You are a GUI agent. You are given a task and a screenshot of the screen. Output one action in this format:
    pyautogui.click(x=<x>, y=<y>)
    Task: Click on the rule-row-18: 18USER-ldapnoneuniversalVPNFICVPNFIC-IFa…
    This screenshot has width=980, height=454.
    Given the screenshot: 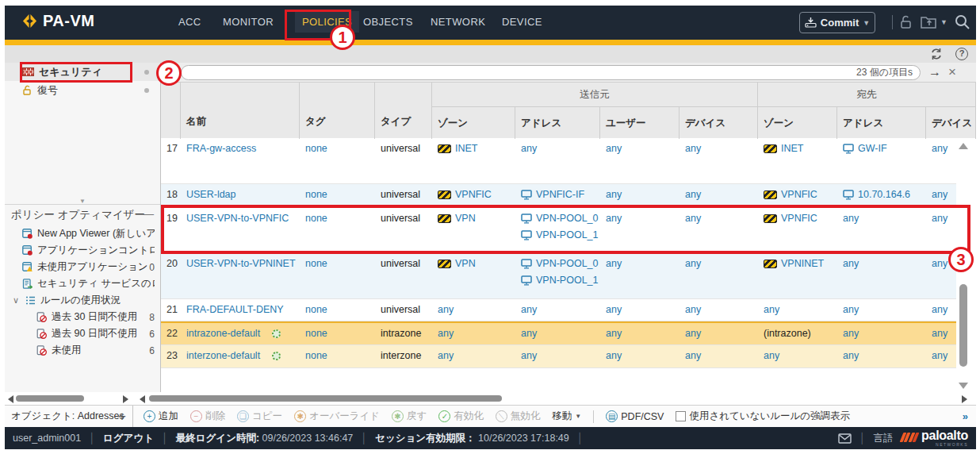 What is the action you would take?
    pyautogui.click(x=558, y=196)
    